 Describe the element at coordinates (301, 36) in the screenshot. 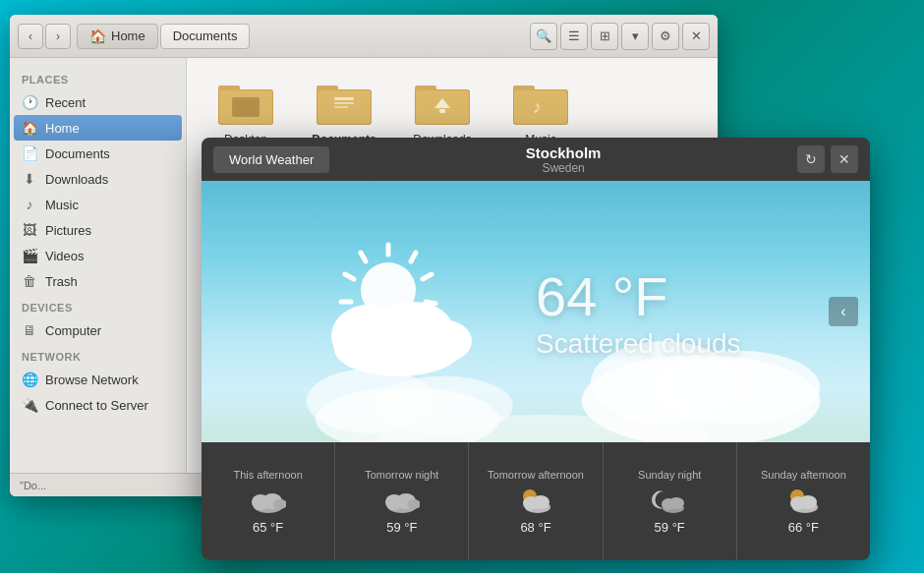

I see `breadcrumb: 🏠 Home Documents` at that location.